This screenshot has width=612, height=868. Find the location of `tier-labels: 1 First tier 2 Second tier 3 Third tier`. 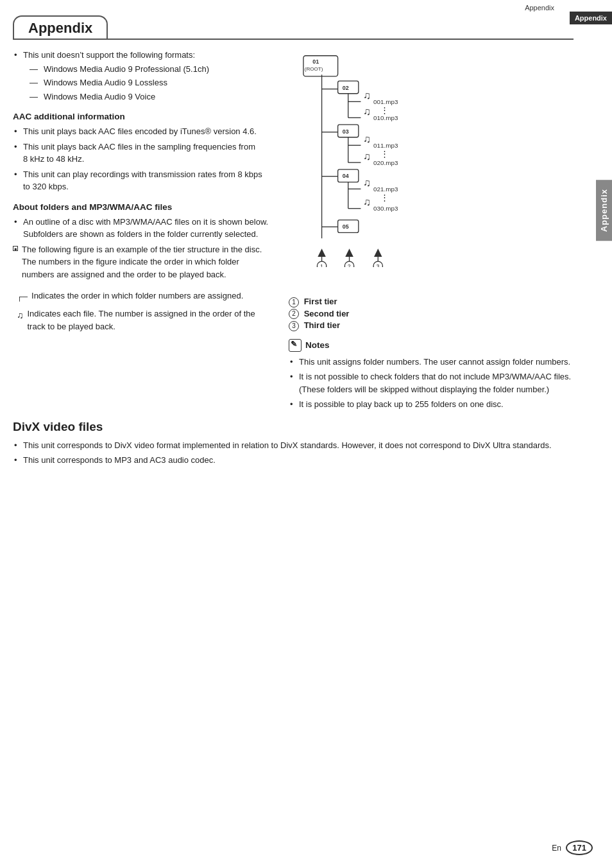

tier-labels: 1 First tier 2 Second tier 3 Third tier is located at coordinates (444, 314).